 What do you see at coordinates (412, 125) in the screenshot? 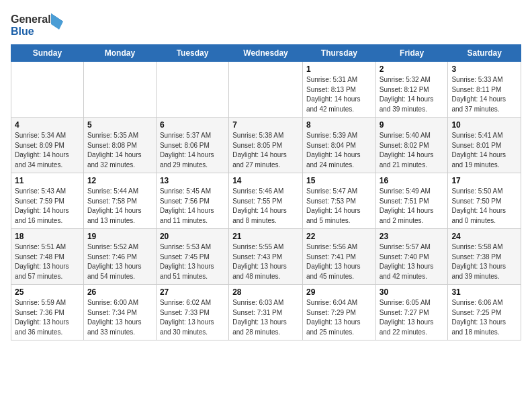
I see `day-number: 9` at bounding box center [412, 125].